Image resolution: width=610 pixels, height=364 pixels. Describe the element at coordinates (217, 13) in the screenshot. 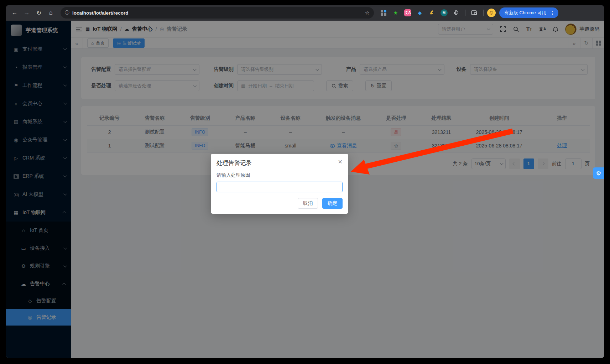

I see `url-text: localhost/iot/alert/record` at that location.